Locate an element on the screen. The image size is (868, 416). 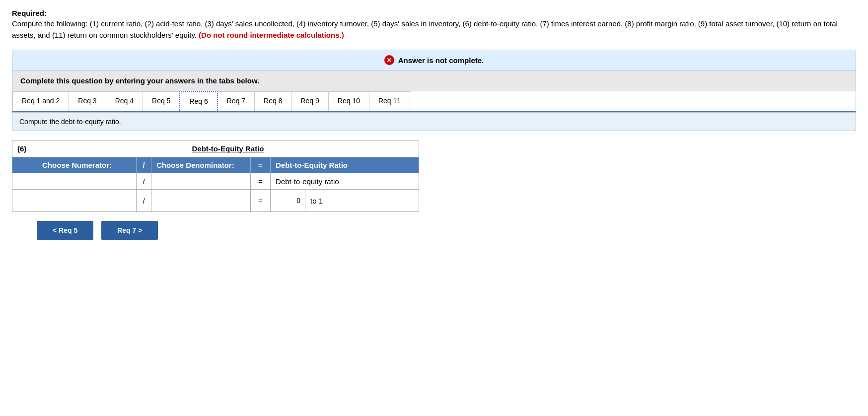
tabs-row: Req 1 and 2 Req 3 Req 4 Req 5 Req 6 Req … is located at coordinates (434, 101).